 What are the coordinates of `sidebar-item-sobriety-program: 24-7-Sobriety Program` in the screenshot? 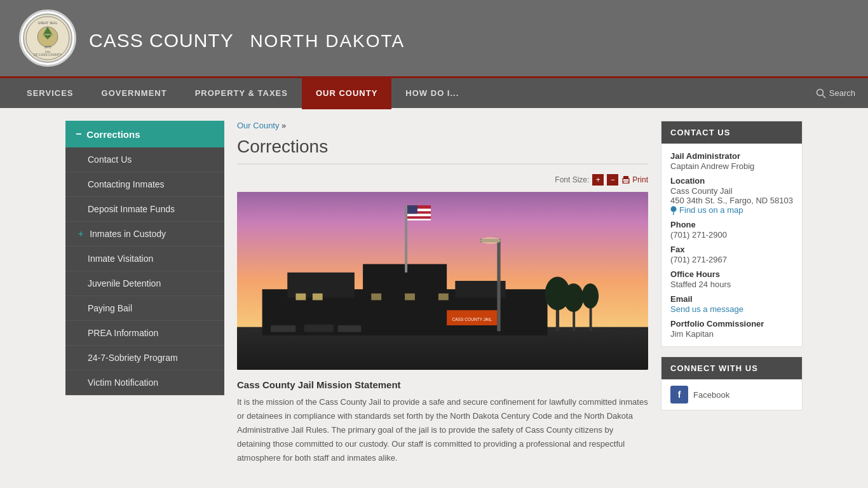 It's located at (145, 358).